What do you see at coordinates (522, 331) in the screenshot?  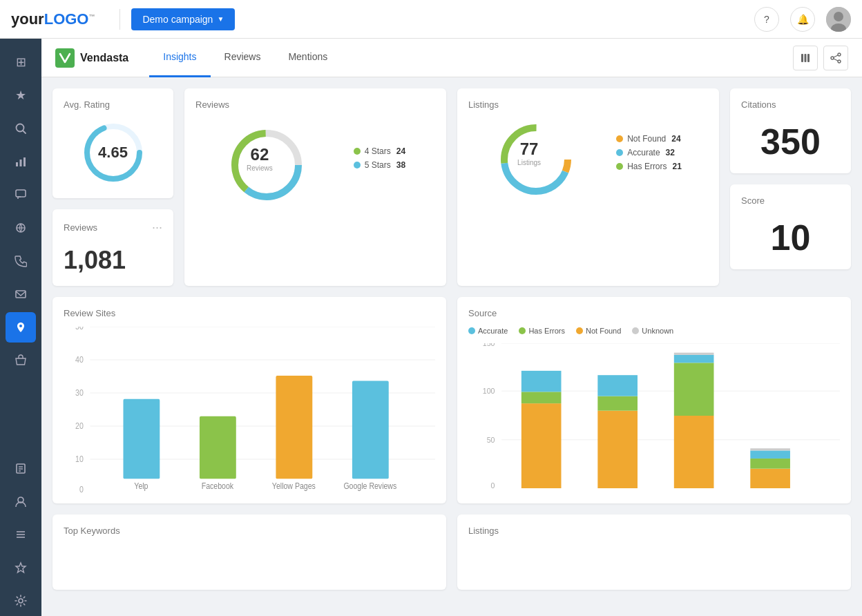 I see `errors-dot` at bounding box center [522, 331].